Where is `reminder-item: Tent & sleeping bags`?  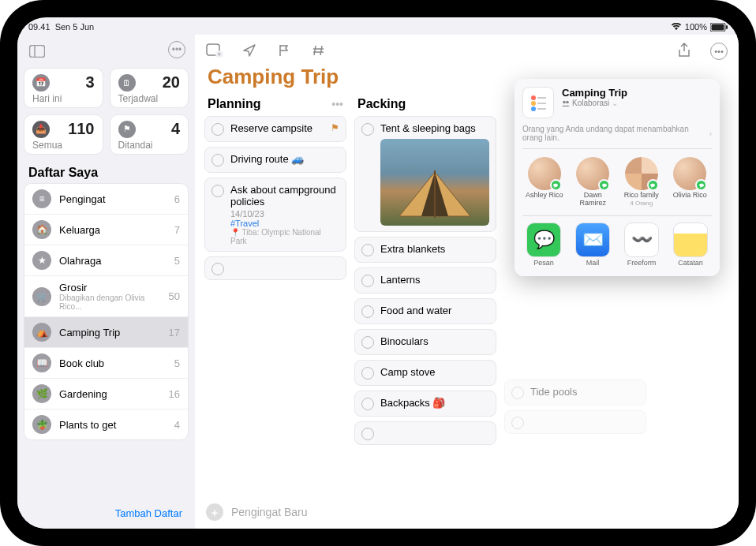
reminder-item: Tent & sleeping bags is located at coordinates (425, 174).